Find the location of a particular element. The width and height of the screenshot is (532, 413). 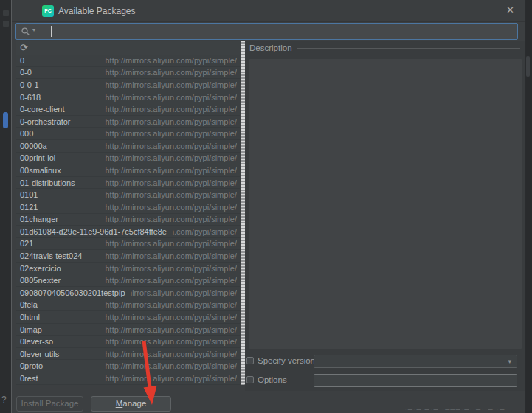

search-input is located at coordinates (284, 32).